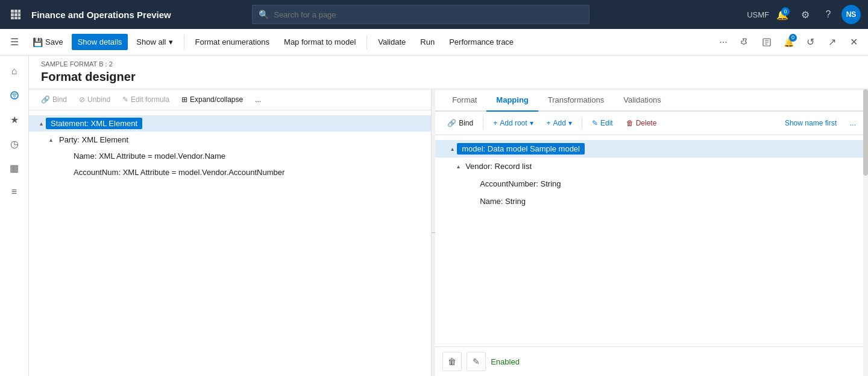 The height and width of the screenshot is (376, 868). I want to click on tree-item-statement: ▴ Statement: XML Element, so click(230, 123).